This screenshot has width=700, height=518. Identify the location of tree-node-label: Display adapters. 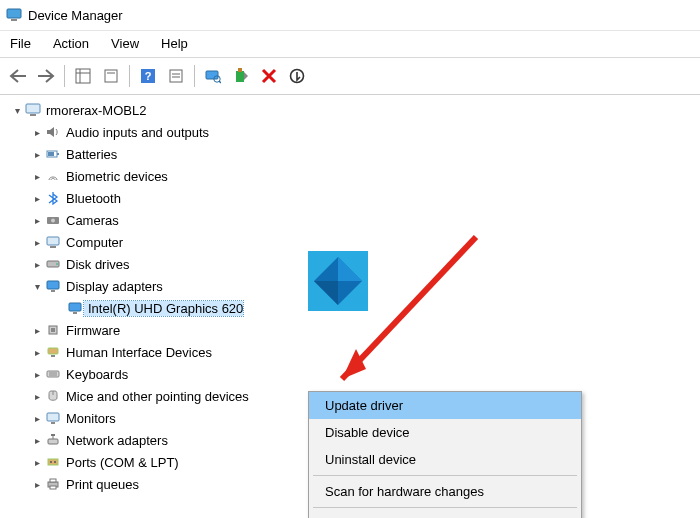
(112, 286).